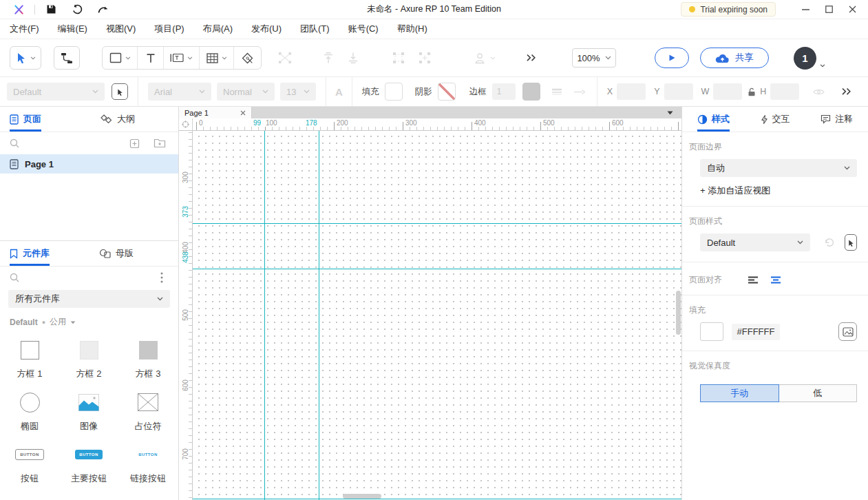 The width and height of the screenshot is (868, 500). What do you see at coordinates (425, 58) in the screenshot?
I see `ungroup-button` at bounding box center [425, 58].